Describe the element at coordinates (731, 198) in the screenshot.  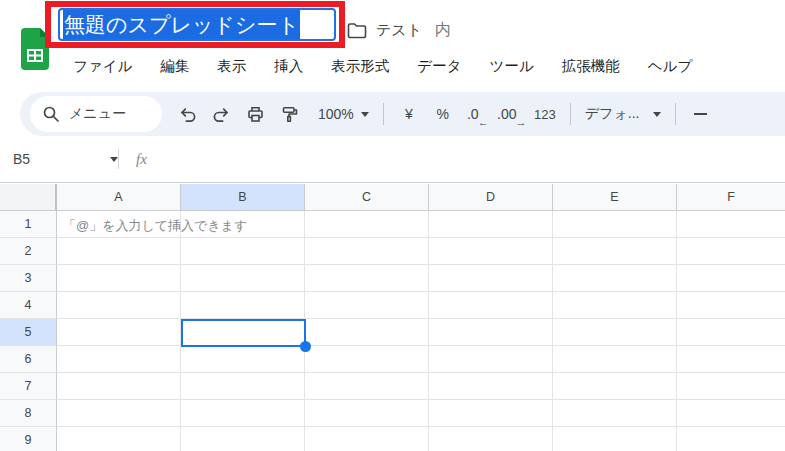
I see `column-header: F` at that location.